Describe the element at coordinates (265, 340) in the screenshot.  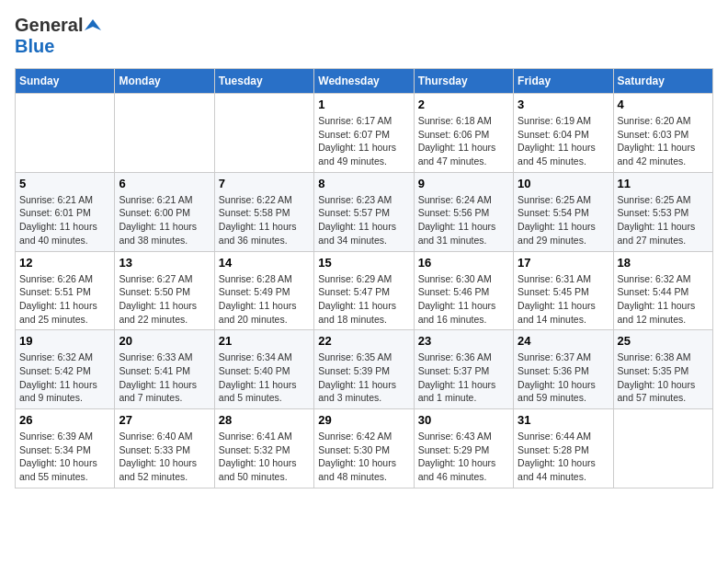
I see `day-number: 21` at that location.